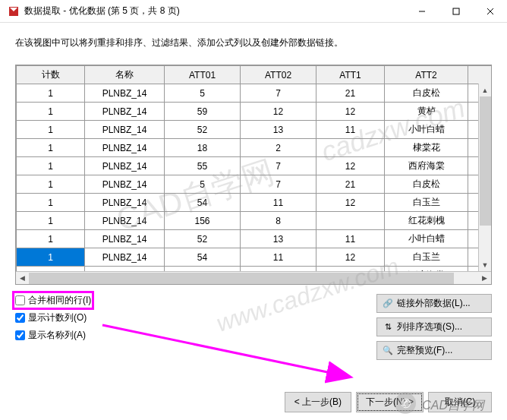 The image size is (507, 420). What do you see at coordinates (434, 327) in the screenshot?
I see `column-sort-options-button: ⇅列排序选项(S)...` at bounding box center [434, 327].